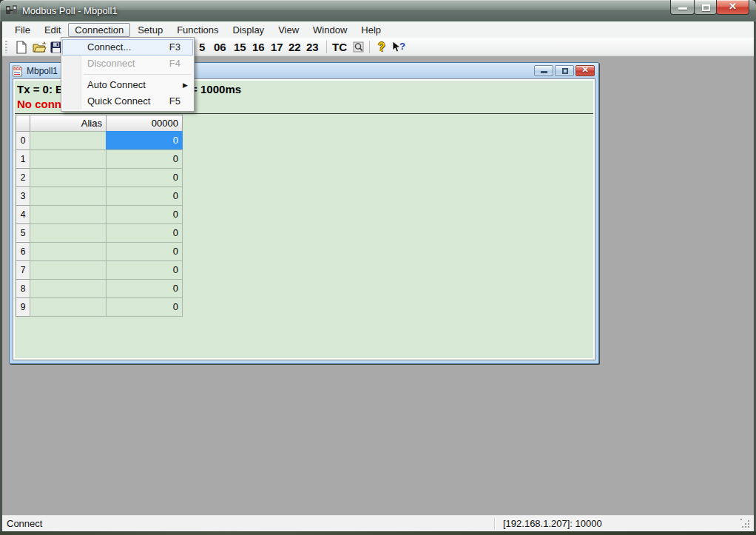 The height and width of the screenshot is (535, 756). What do you see at coordinates (175, 64) in the screenshot?
I see `shortcut-label: F4` at bounding box center [175, 64].